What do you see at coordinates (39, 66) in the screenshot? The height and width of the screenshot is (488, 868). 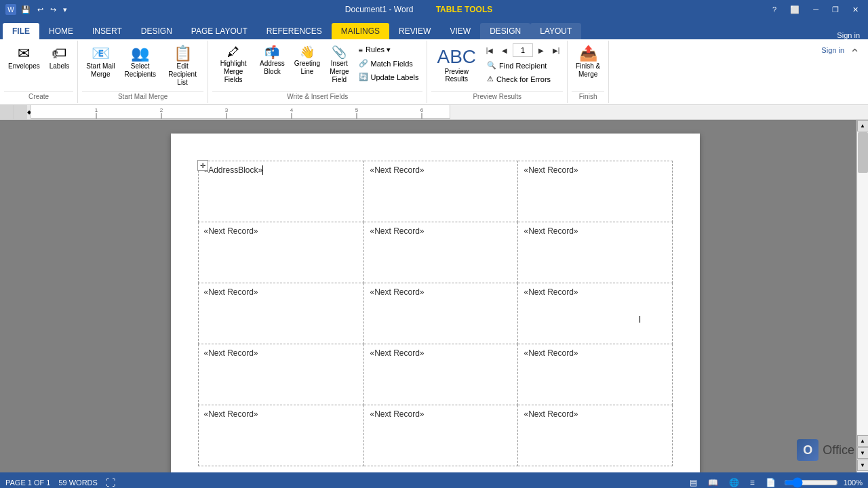 I see `create-group-content: ✉ Envelopes 🏷 Labels` at bounding box center [39, 66].